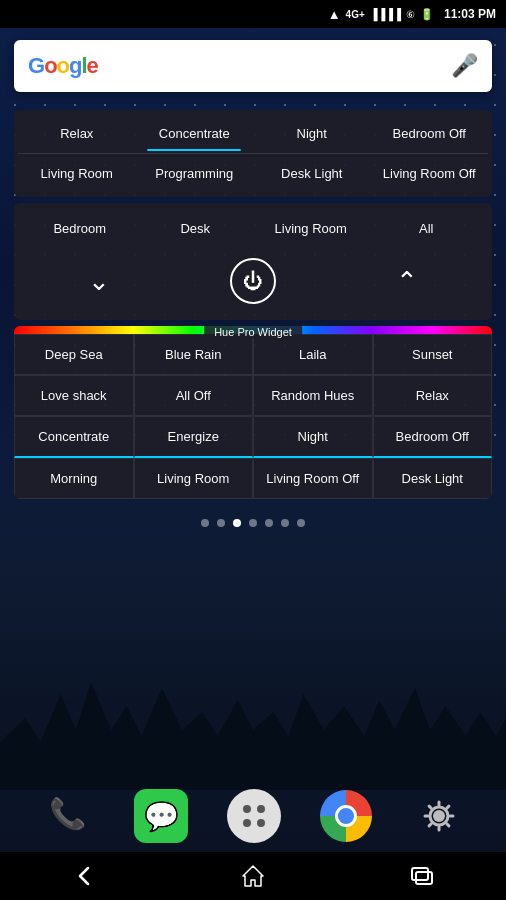 The image size is (506, 900). I want to click on status-time: 11:03 PM, so click(470, 14).